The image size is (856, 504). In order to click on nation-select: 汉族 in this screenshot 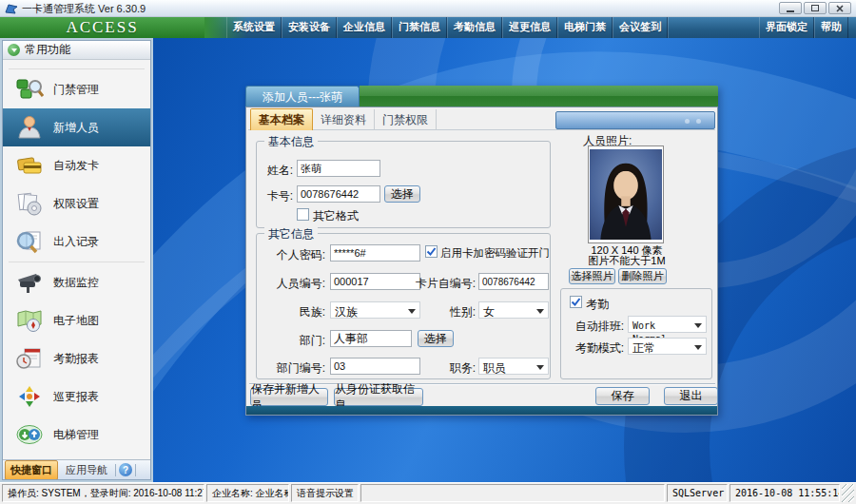, I will do `click(375, 310)`.